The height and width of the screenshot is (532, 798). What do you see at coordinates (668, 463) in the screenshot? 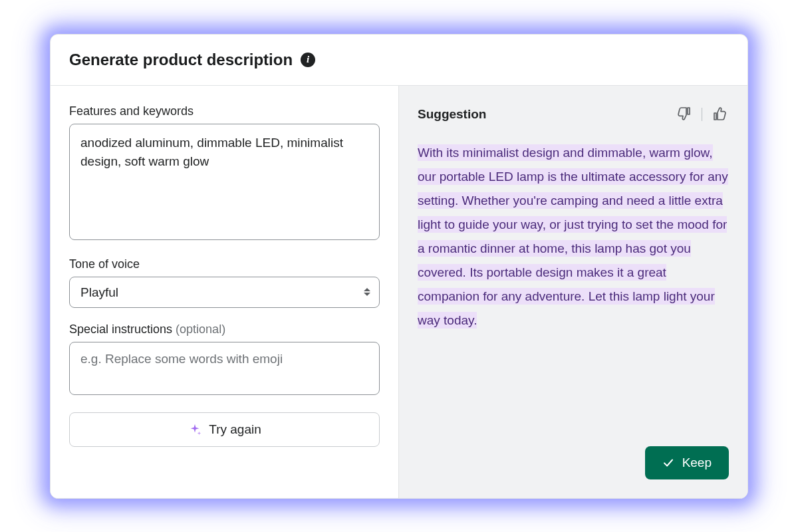
I see `check-icon` at bounding box center [668, 463].